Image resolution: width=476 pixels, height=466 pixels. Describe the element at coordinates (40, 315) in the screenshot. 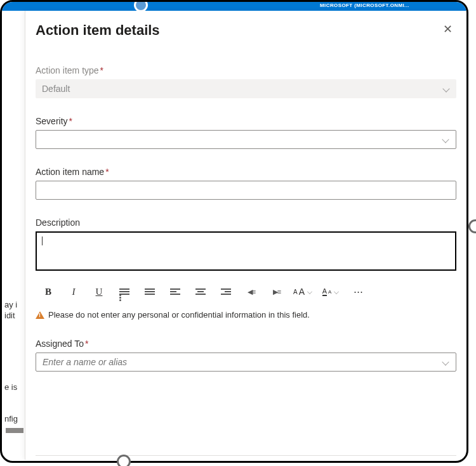

I see `warning-icon` at that location.